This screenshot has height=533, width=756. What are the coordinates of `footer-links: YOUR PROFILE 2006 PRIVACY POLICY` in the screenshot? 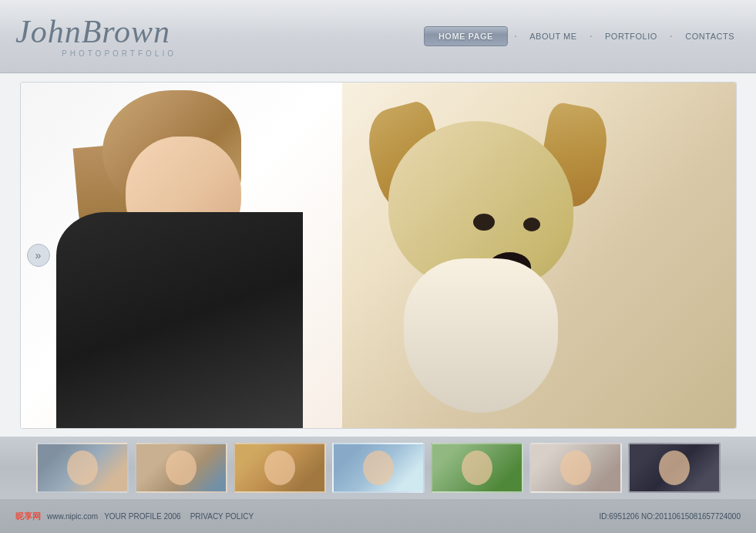 It's located at (179, 517).